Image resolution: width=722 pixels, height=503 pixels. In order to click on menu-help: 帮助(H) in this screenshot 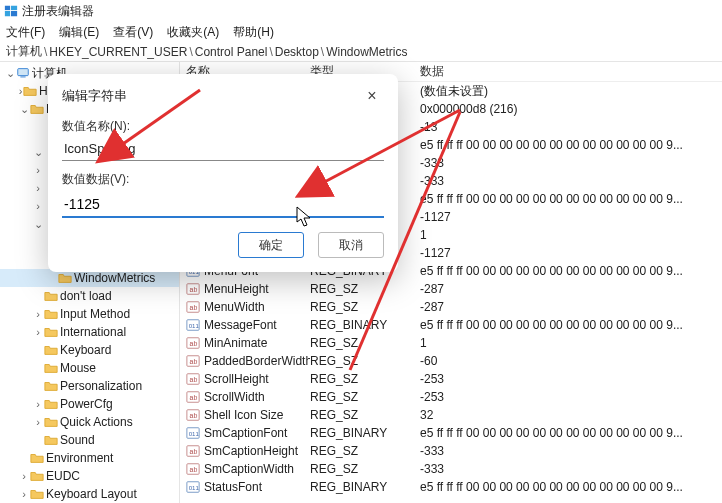, I will do `click(254, 32)`.